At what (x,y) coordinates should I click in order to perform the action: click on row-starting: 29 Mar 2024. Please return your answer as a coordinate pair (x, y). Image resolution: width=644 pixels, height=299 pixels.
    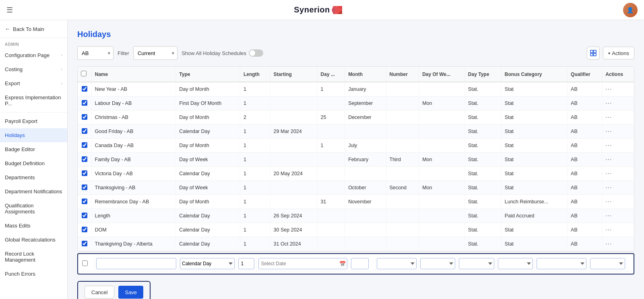
    Looking at the image, I should click on (294, 132).